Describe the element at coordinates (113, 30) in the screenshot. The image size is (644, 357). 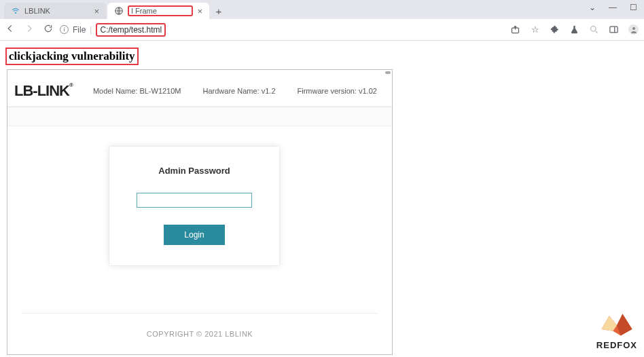
I see `url-box: i File | C:/temp/test.html` at that location.